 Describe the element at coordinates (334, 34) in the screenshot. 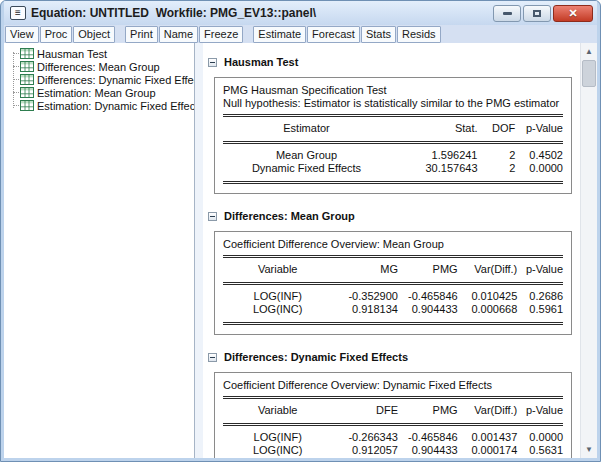

I see `forecast-button: Forecast` at that location.